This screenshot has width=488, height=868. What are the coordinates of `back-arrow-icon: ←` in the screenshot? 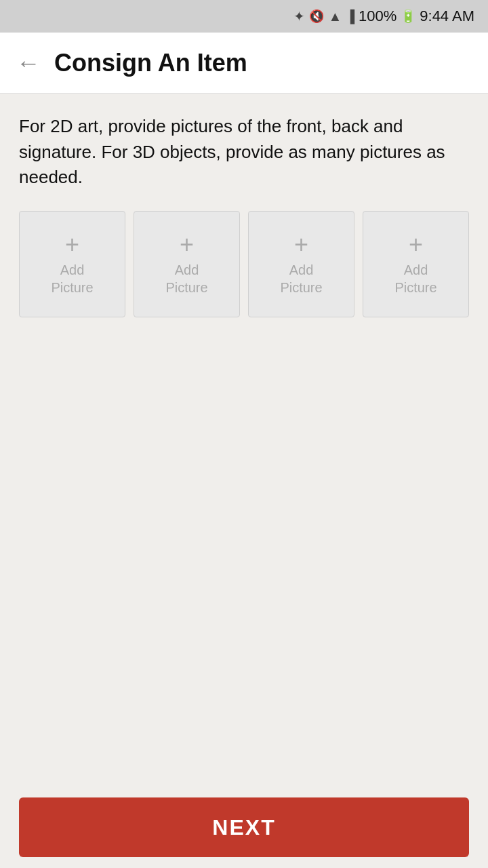 It's located at (28, 62).